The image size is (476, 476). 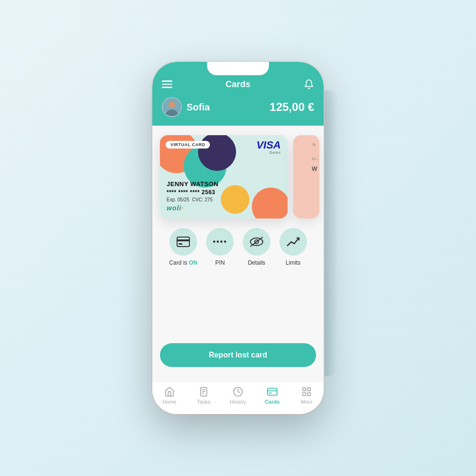 What do you see at coordinates (169, 392) in the screenshot?
I see `home-icon` at bounding box center [169, 392].